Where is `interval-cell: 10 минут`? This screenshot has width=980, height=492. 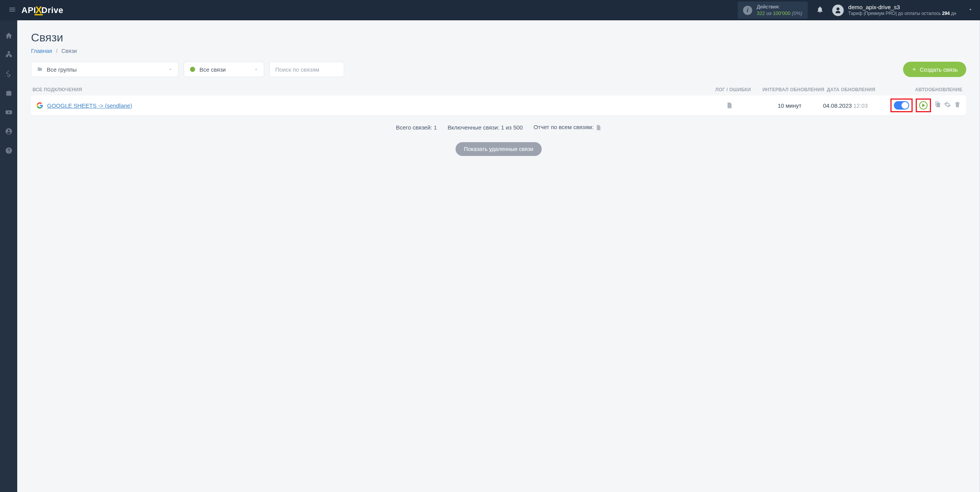
interval-cell: 10 минут is located at coordinates (789, 106).